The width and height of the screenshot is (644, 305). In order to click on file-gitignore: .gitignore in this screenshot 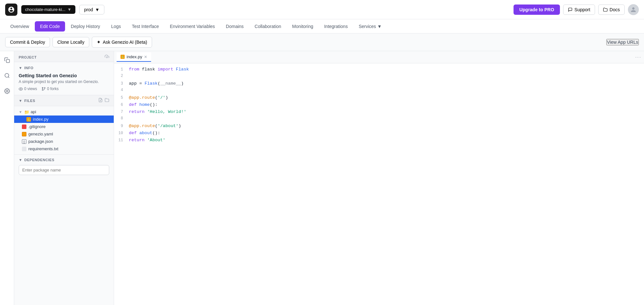, I will do `click(64, 127)`.